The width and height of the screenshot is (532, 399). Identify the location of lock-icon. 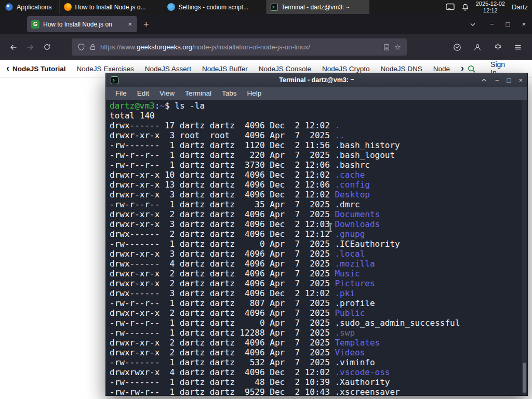
(92, 47).